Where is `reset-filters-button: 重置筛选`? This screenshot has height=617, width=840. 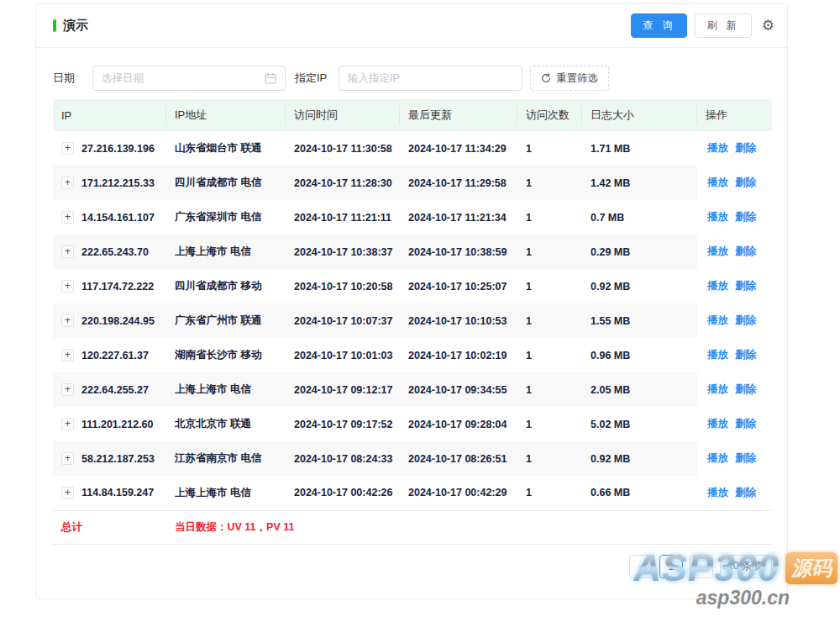 reset-filters-button: 重置筛选 is located at coordinates (570, 78).